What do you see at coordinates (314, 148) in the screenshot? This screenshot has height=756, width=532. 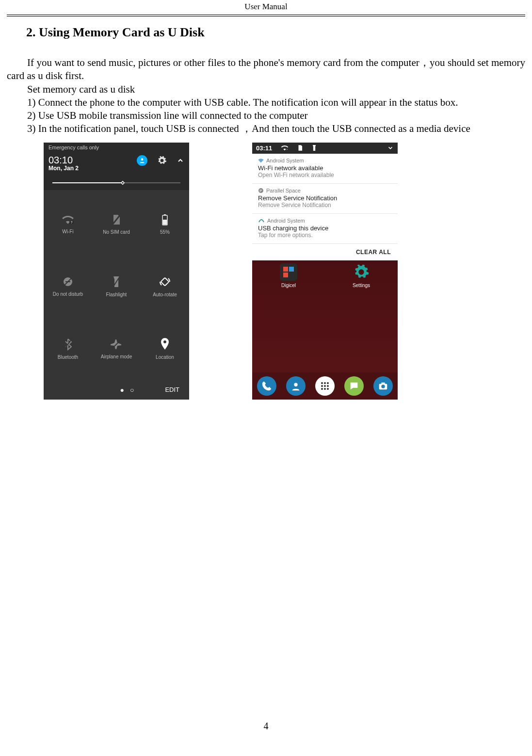 I see `flashlight-status-icon` at bounding box center [314, 148].